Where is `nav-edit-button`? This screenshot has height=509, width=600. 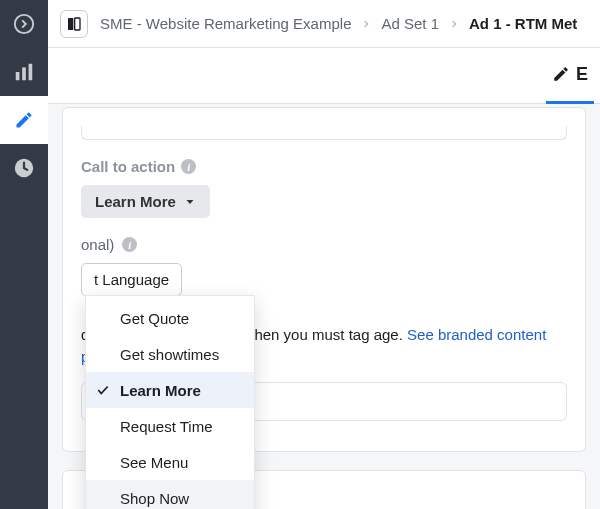
nav-edit-button is located at coordinates (24, 120).